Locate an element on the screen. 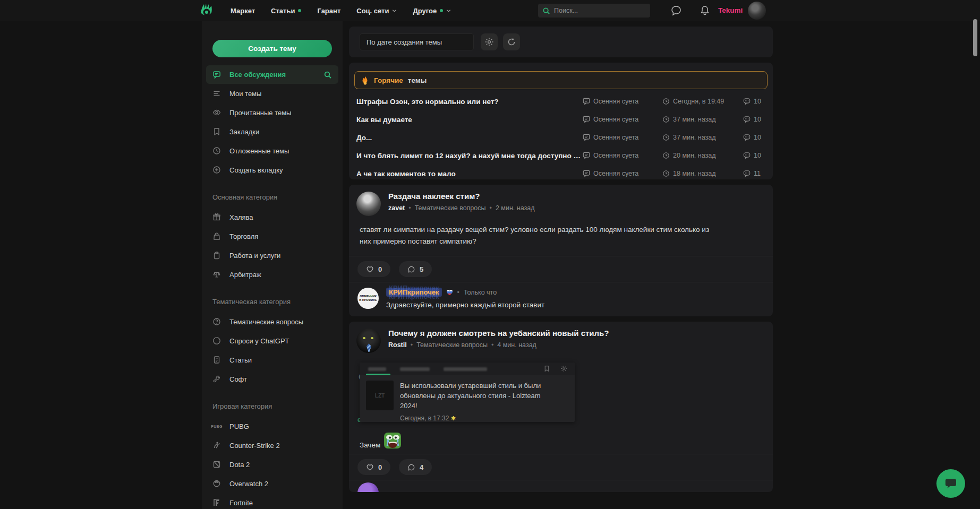 This screenshot has height=509, width=980. gear-icon is located at coordinates (564, 368).